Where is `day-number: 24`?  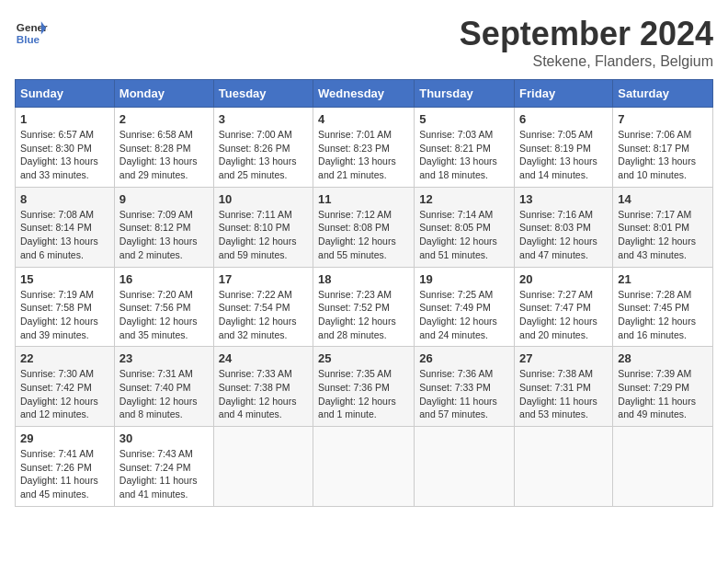
day-number: 24 is located at coordinates (263, 359).